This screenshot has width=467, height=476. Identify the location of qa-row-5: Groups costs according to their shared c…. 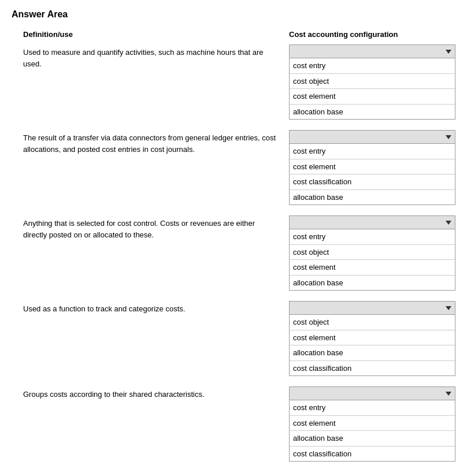
(233, 424).